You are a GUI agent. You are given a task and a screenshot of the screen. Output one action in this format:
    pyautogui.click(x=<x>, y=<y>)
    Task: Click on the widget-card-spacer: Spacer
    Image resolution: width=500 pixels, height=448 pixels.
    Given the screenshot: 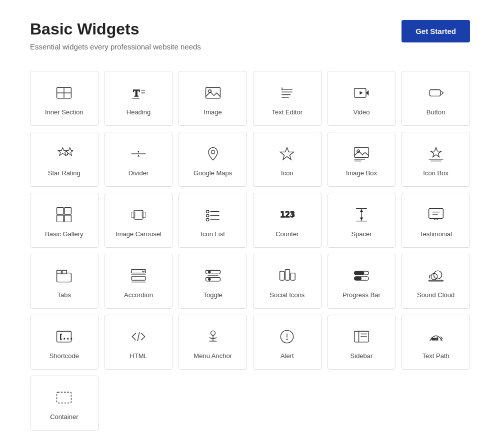 What is the action you would take?
    pyautogui.click(x=362, y=220)
    